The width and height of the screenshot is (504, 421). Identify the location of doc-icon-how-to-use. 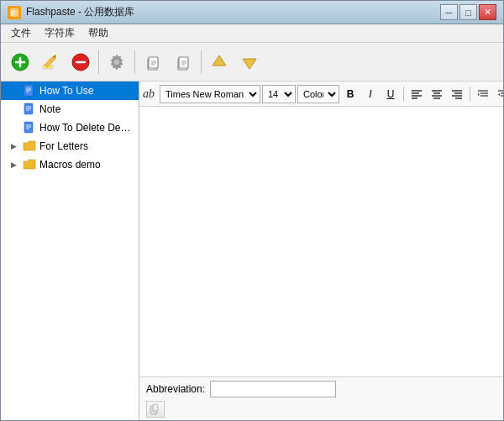
(29, 91).